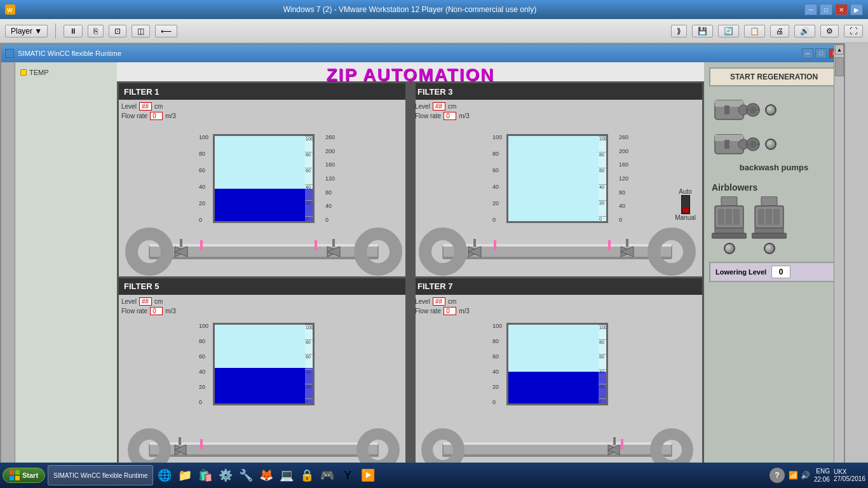 Image resolution: width=868 pixels, height=488 pixels. What do you see at coordinates (781, 272) in the screenshot?
I see `lowering-value: 0` at bounding box center [781, 272].